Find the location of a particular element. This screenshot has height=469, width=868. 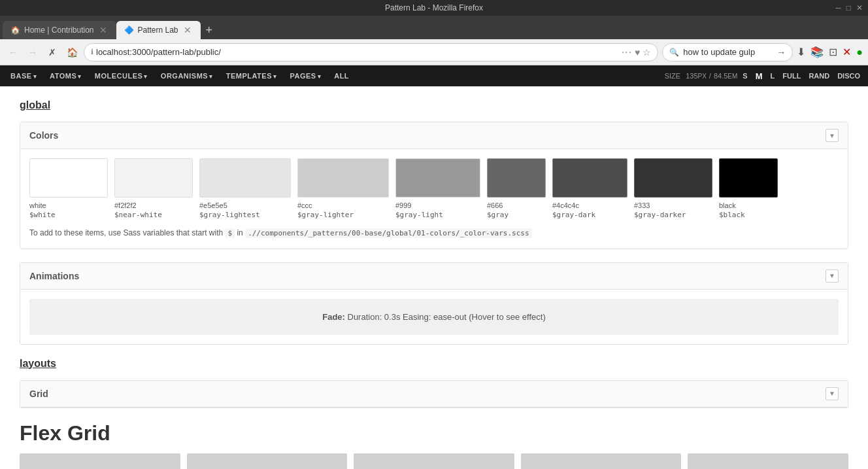

swatch-black-var: $black is located at coordinates (732, 215).